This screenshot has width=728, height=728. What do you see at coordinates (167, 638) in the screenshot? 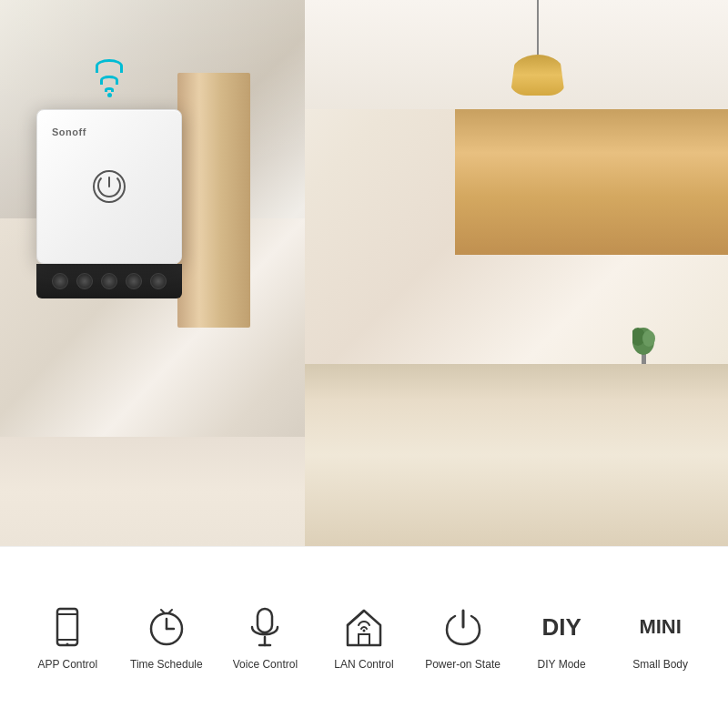
I see `feature-time-schedule: Time Schedule` at bounding box center [167, 638].